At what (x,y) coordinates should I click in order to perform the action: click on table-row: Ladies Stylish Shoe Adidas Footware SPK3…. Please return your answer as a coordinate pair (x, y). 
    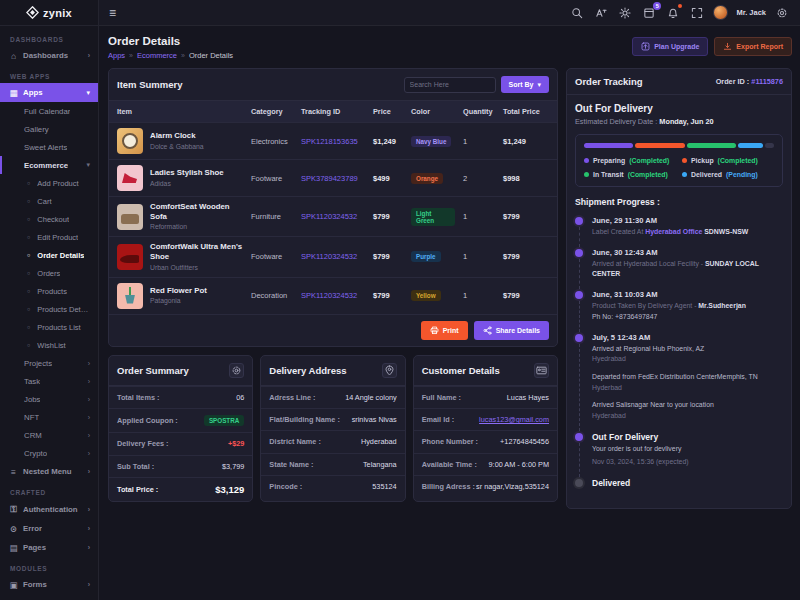
    Looking at the image, I should click on (333, 178).